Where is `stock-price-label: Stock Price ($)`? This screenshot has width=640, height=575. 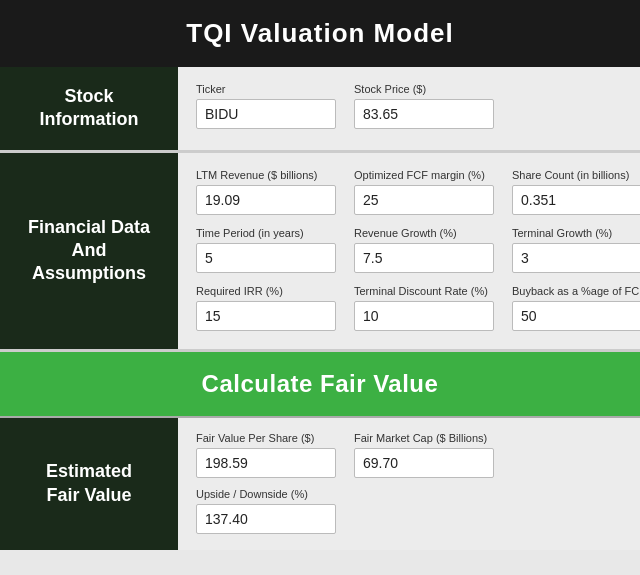 stock-price-label: Stock Price ($) is located at coordinates (424, 89).